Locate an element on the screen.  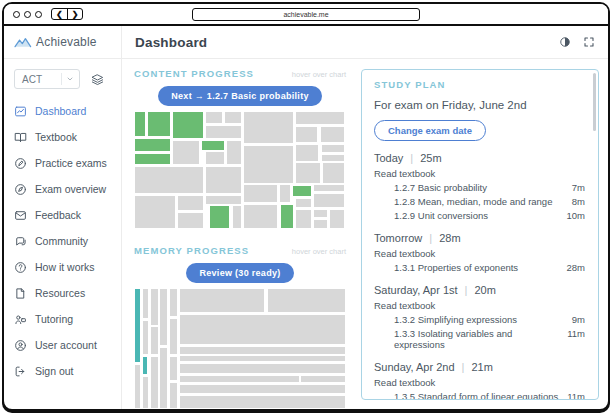
sidebar-item-community: Community is located at coordinates (62, 241).